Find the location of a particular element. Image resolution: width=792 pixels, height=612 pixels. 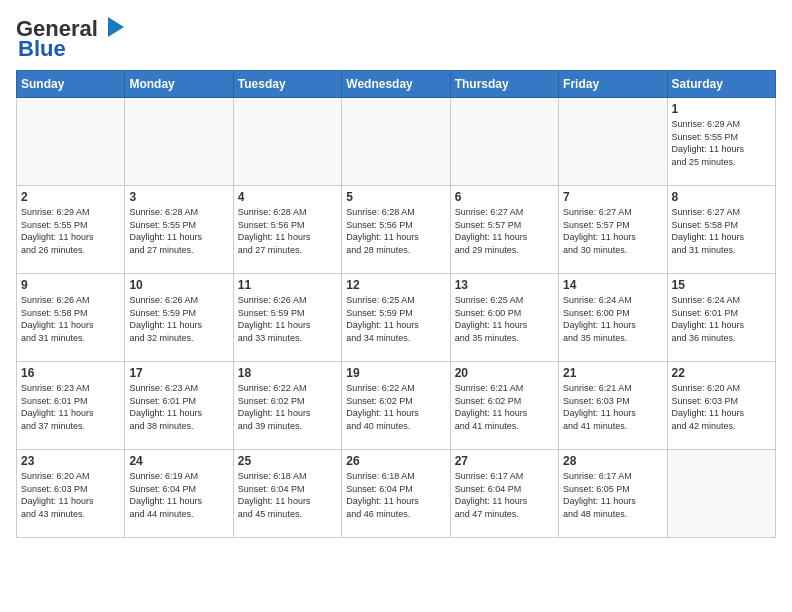

calendar-cell: 23Sunrise: 6:20 AM Sunset: 6:03 PM Dayli… is located at coordinates (71, 494).